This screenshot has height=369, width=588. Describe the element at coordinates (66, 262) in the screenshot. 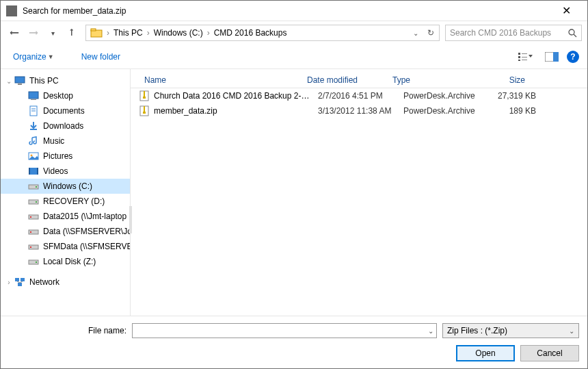

I see `tree-item-local-disk-z-: Local Disk (Z:)` at that location.